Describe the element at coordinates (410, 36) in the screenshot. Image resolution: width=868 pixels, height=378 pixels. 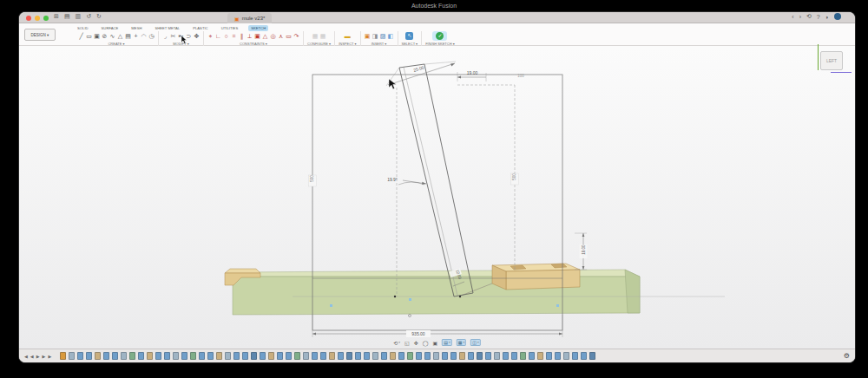
I see `select-cursor-icon: ↖` at that location.